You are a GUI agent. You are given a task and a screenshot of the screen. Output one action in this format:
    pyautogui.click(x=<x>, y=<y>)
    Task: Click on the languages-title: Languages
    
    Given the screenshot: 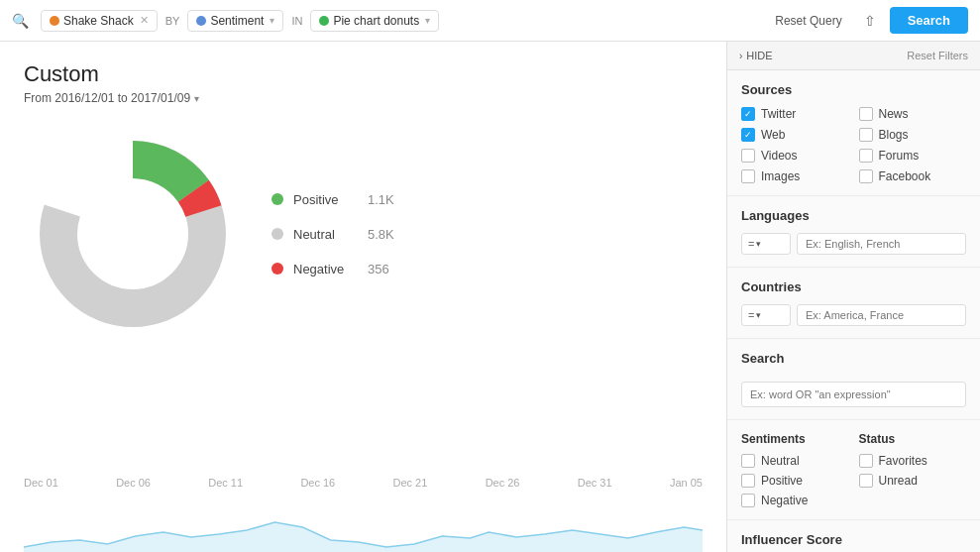 What is the action you would take?
    pyautogui.click(x=854, y=216)
    